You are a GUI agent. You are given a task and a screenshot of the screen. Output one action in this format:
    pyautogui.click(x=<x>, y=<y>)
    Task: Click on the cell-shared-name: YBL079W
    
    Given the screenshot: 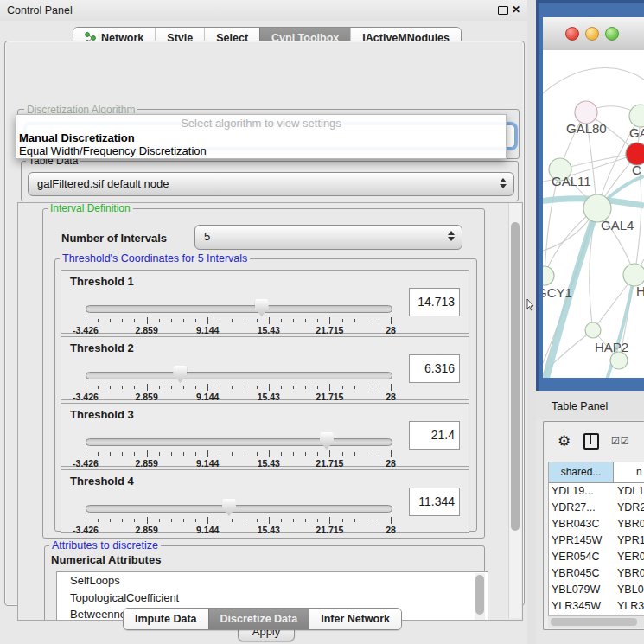 What is the action you would take?
    pyautogui.click(x=583, y=590)
    